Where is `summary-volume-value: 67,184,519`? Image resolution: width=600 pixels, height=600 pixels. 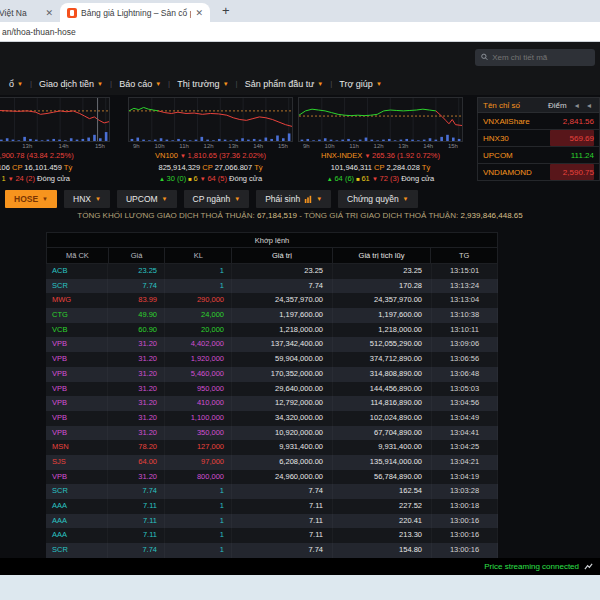
summary-volume-value: 67,184,519 is located at coordinates (277, 216).